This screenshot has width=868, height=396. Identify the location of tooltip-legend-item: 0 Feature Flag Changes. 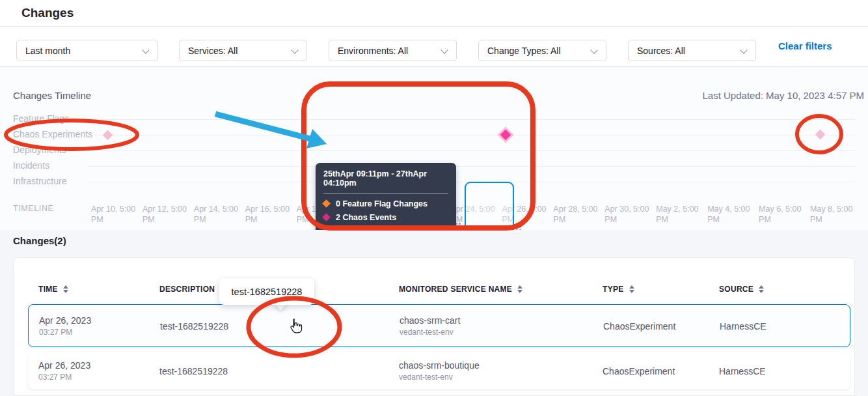
(386, 203).